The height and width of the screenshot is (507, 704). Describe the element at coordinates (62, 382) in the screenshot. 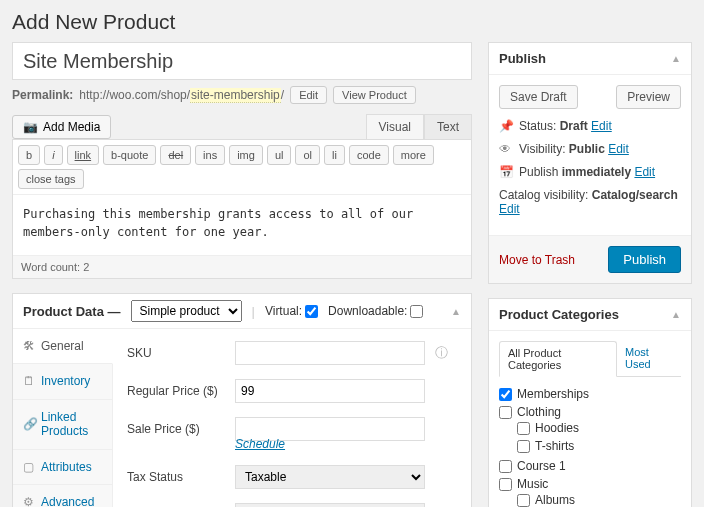

I see `tab-inventory: 🗒Inventory` at that location.